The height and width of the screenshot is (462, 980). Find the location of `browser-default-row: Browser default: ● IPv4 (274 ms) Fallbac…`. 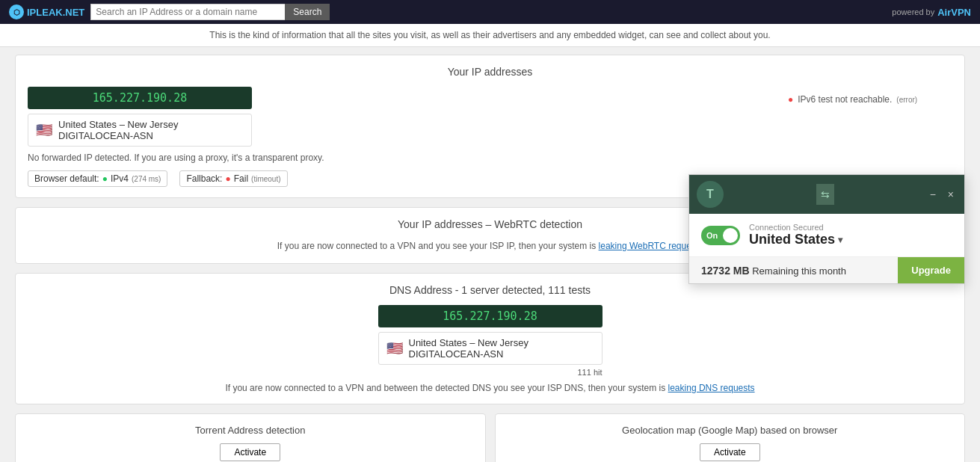

browser-default-row: Browser default: ● IPv4 (274 ms) Fallbac… is located at coordinates (402, 179).